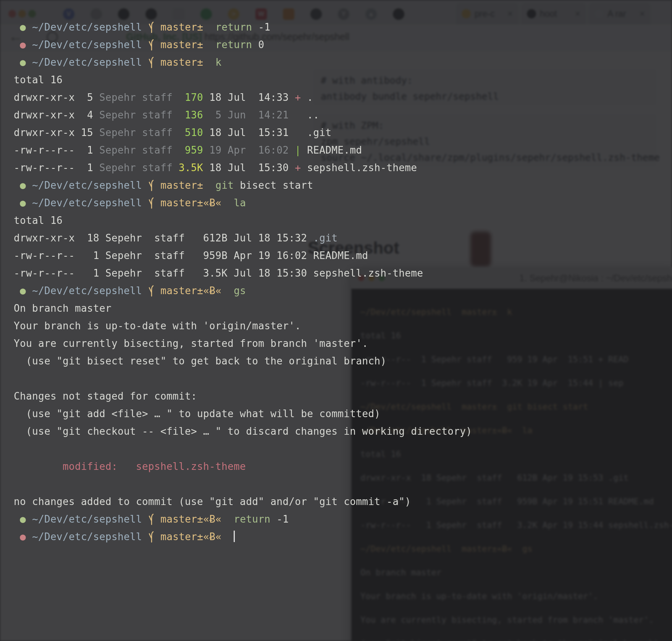 This screenshot has height=641, width=672. What do you see at coordinates (234, 536) in the screenshot?
I see `terminal-cursor` at bounding box center [234, 536].